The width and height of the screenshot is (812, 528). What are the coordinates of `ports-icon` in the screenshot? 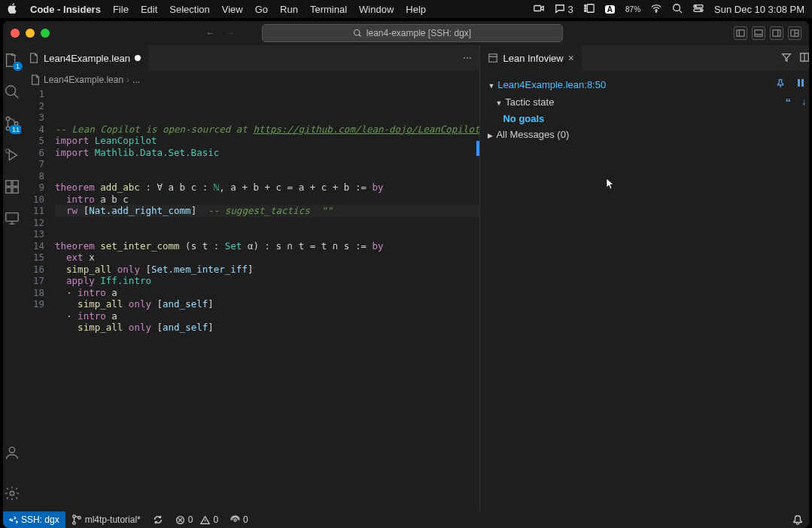 It's located at (235, 520).